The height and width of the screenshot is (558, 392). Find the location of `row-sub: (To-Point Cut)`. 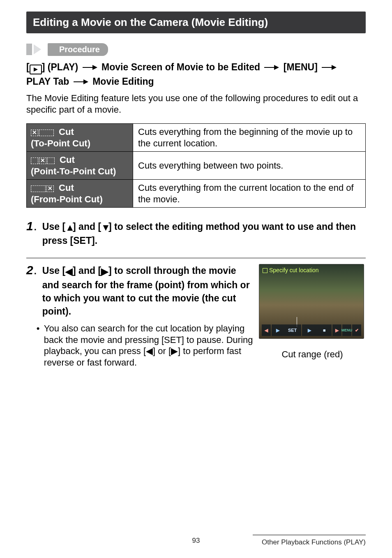

row-sub: (To-Point Cut) is located at coordinates (61, 143).